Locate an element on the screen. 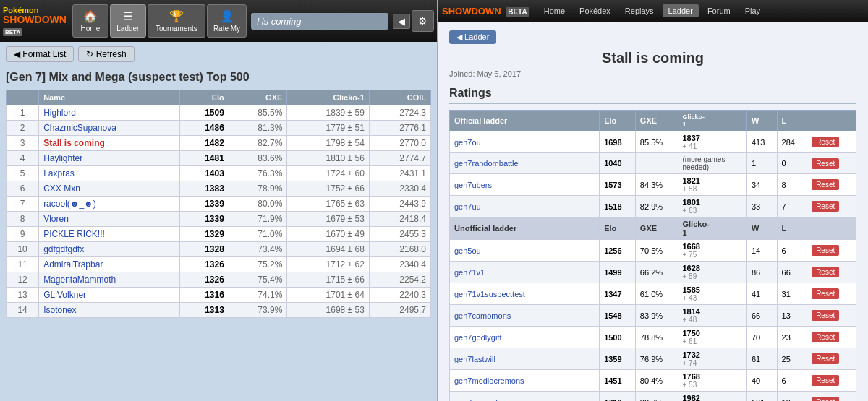  right-nav-home: Home is located at coordinates (554, 11).